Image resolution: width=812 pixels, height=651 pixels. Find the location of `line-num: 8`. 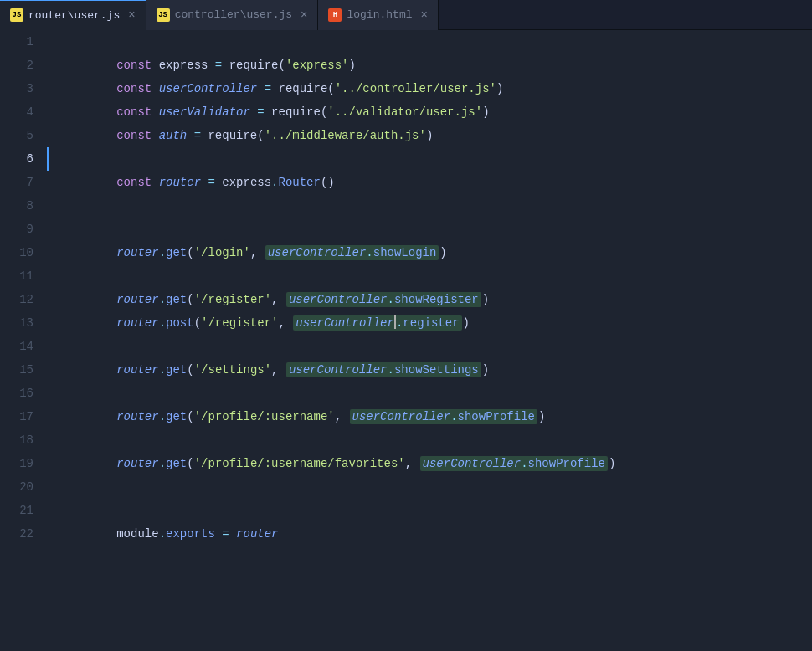

line-num: 8 is located at coordinates (22, 206).